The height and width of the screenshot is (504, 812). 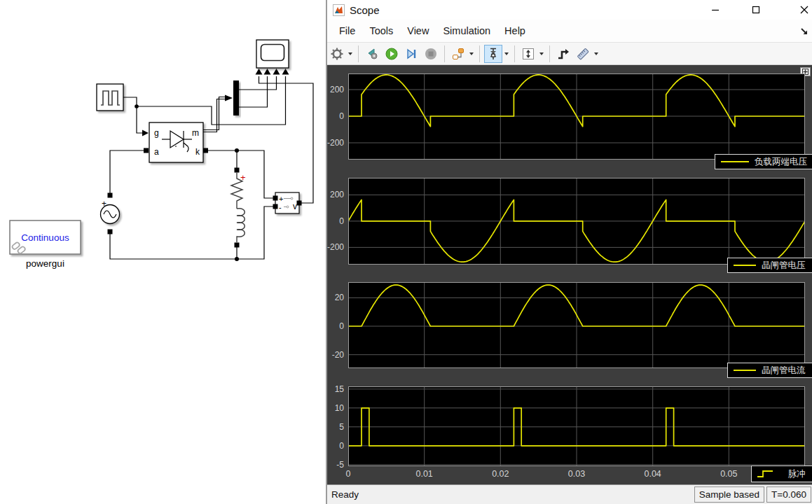 I want to click on scope-block, so click(x=273, y=57).